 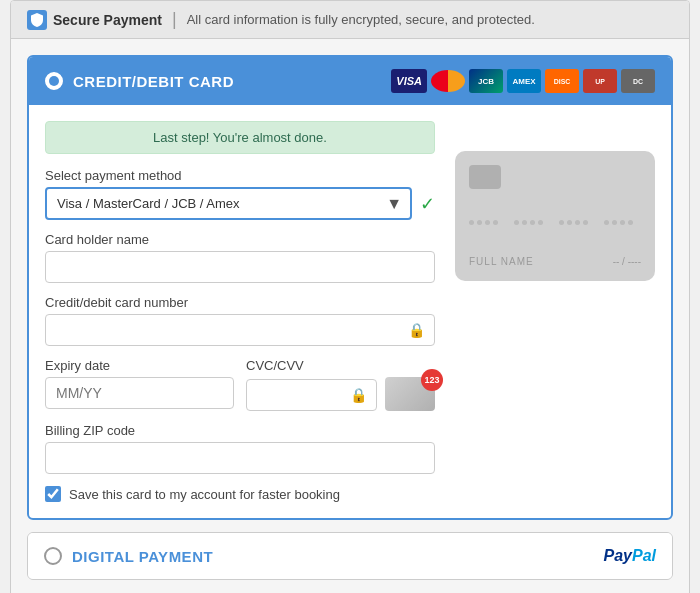 What do you see at coordinates (240, 138) in the screenshot?
I see `alert-text: Last step! You're almost done.` at bounding box center [240, 138].